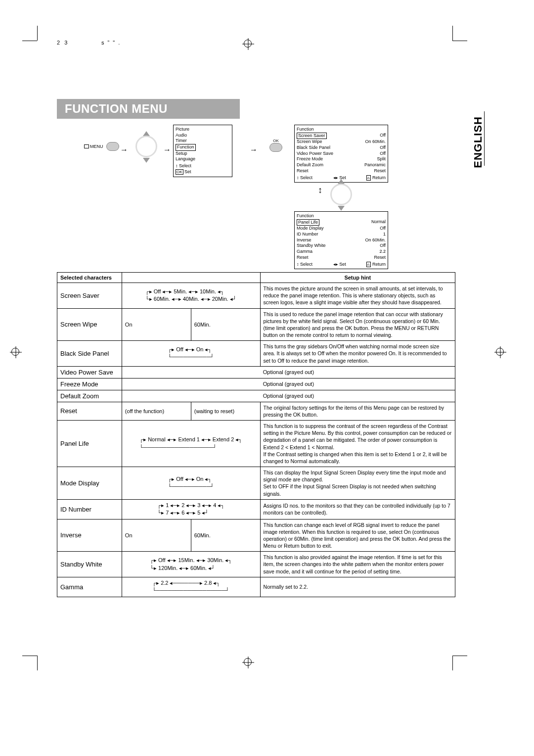  What do you see at coordinates (90, 372) in the screenshot?
I see `row-name: Video Power Save` at bounding box center [90, 372].